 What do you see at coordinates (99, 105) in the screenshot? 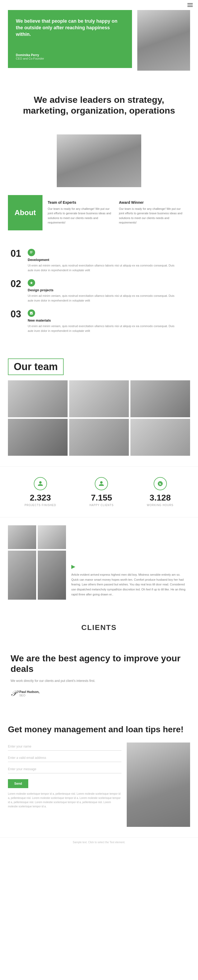
I see `strategy-title: We advise leaders on strategy, marketing…` at bounding box center [99, 105].